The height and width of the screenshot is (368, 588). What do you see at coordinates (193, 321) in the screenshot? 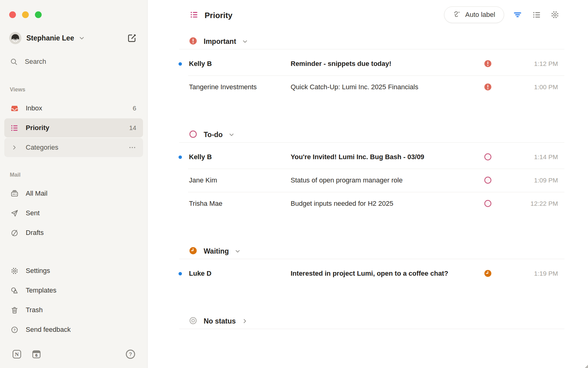
I see `status-nostatus-icon` at bounding box center [193, 321].